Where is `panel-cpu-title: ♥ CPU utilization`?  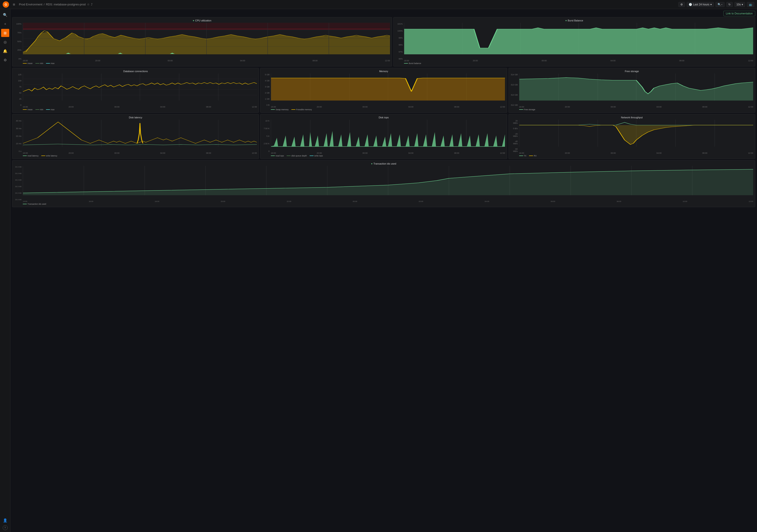
panel-cpu-title: ♥ CPU utilization is located at coordinates (202, 20).